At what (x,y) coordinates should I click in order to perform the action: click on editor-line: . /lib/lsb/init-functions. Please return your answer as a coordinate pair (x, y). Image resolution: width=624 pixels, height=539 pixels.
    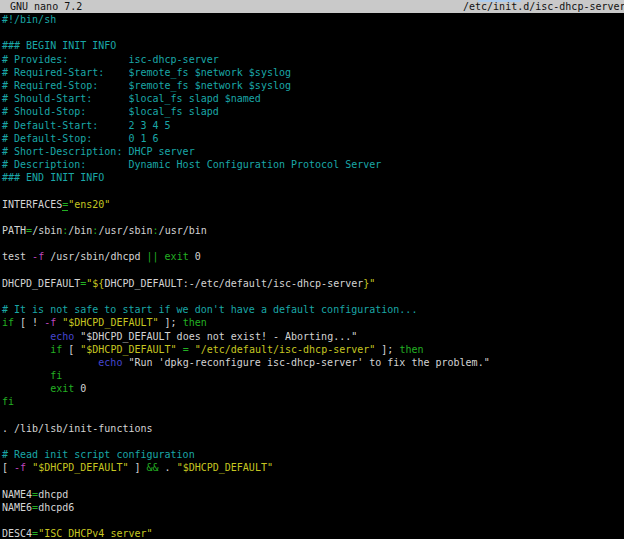
    Looking at the image, I should click on (313, 428).